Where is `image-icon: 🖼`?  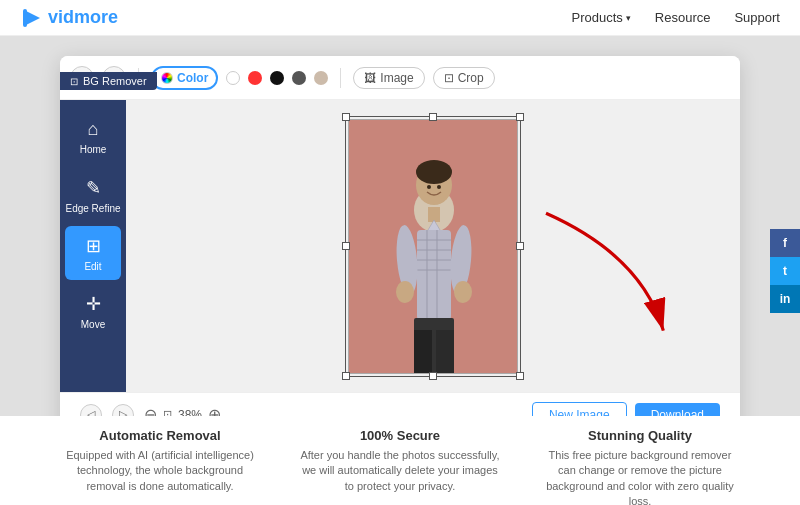
image-icon: 🖼 is located at coordinates (370, 78).